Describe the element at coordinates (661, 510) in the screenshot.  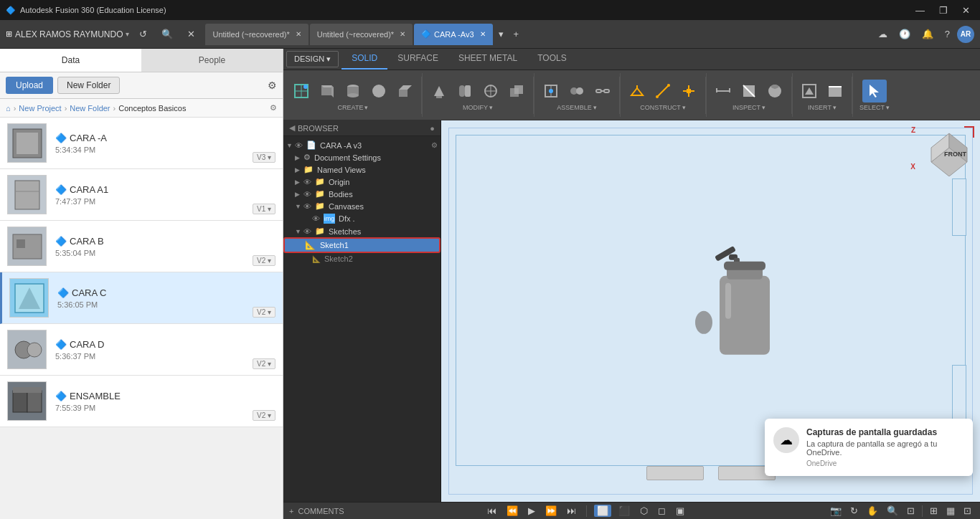
I see `frame-ghost-btn: ◻` at that location.